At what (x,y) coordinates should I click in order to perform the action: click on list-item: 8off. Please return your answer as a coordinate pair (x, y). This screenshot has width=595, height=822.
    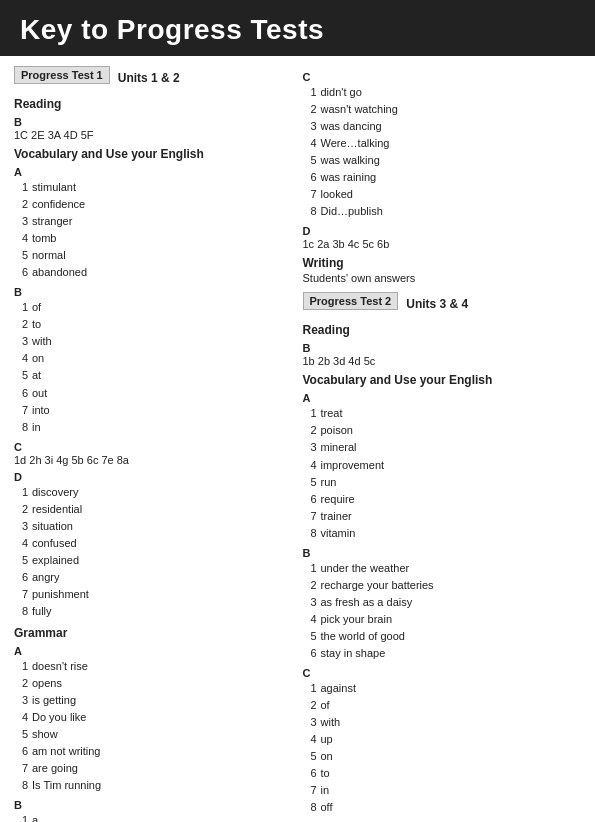
    Looking at the image, I should click on (442, 808).